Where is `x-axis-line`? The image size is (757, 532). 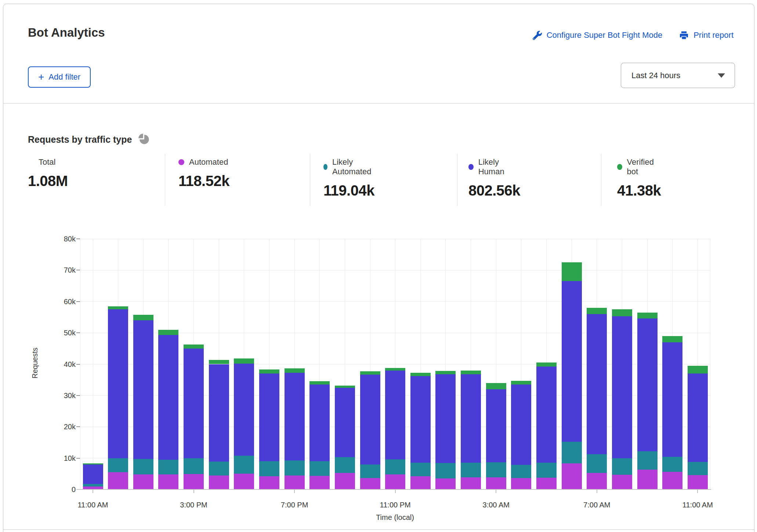
x-axis-line is located at coordinates (394, 489).